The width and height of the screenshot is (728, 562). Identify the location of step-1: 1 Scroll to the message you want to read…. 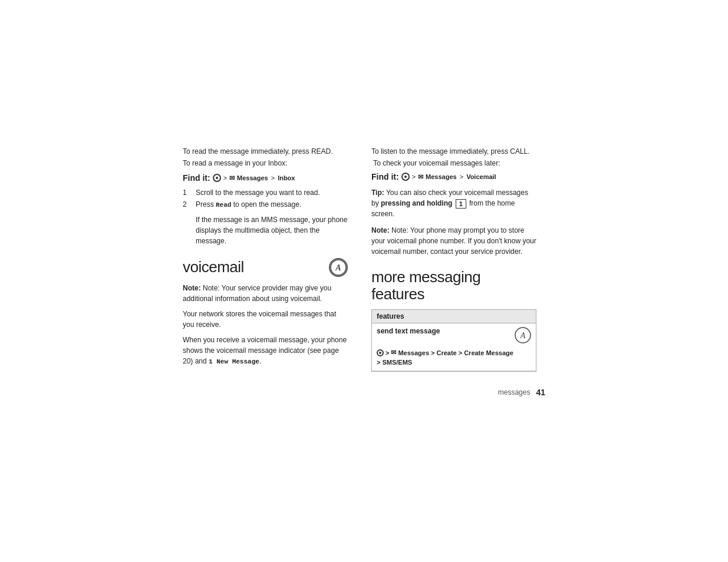
(265, 193).